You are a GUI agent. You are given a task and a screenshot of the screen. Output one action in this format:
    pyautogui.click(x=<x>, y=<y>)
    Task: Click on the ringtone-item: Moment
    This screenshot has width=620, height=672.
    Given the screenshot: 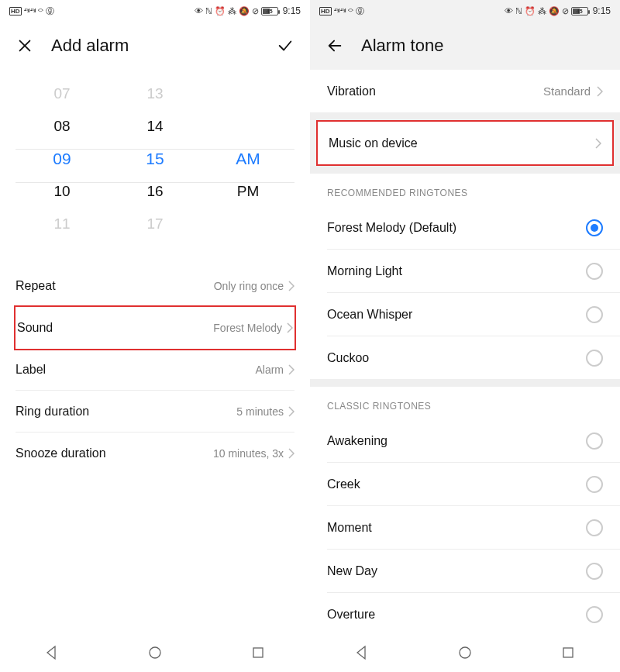 What is the action you would take?
    pyautogui.click(x=465, y=527)
    